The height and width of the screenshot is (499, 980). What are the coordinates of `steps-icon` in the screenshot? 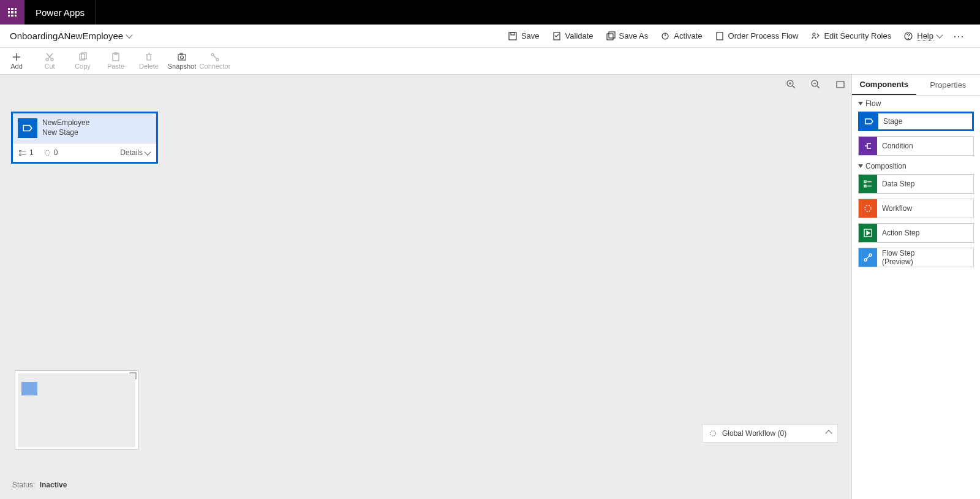 It's located at (23, 153).